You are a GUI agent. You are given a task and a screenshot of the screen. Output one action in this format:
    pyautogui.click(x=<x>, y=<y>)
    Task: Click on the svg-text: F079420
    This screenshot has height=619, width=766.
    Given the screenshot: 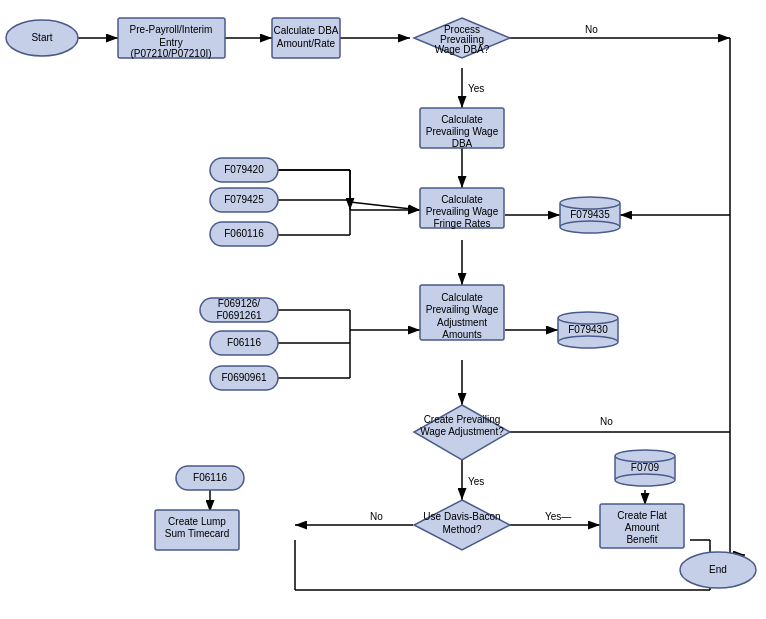 What is the action you would take?
    pyautogui.click(x=244, y=170)
    